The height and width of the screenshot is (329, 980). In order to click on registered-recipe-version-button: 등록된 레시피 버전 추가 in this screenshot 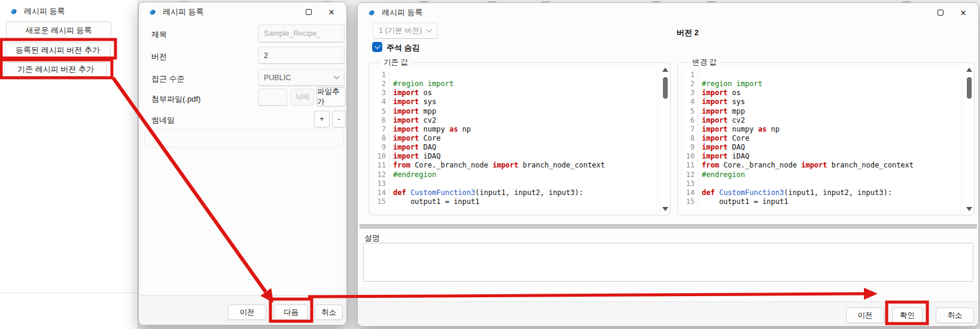, I will do `click(57, 50)`.